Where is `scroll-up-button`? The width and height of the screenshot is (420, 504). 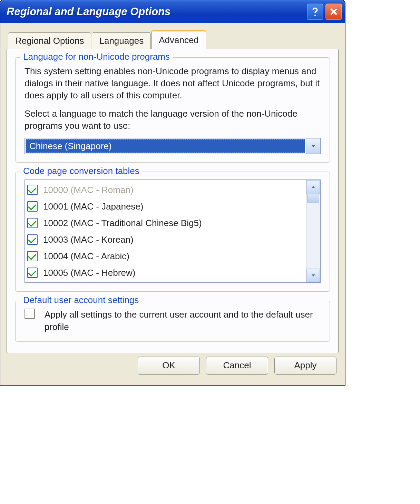
scroll-up-button is located at coordinates (313, 187).